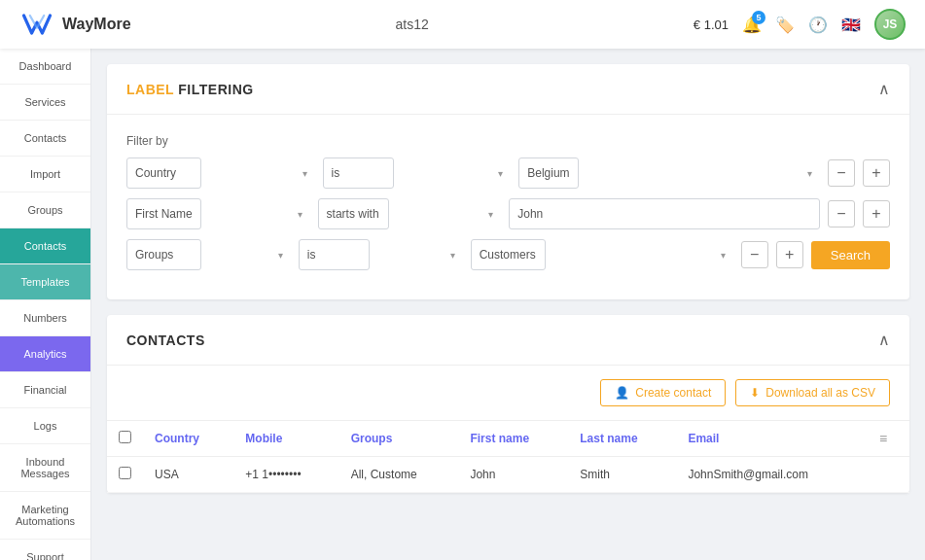  Describe the element at coordinates (772, 439) in the screenshot. I see `th-email: Email` at that location.